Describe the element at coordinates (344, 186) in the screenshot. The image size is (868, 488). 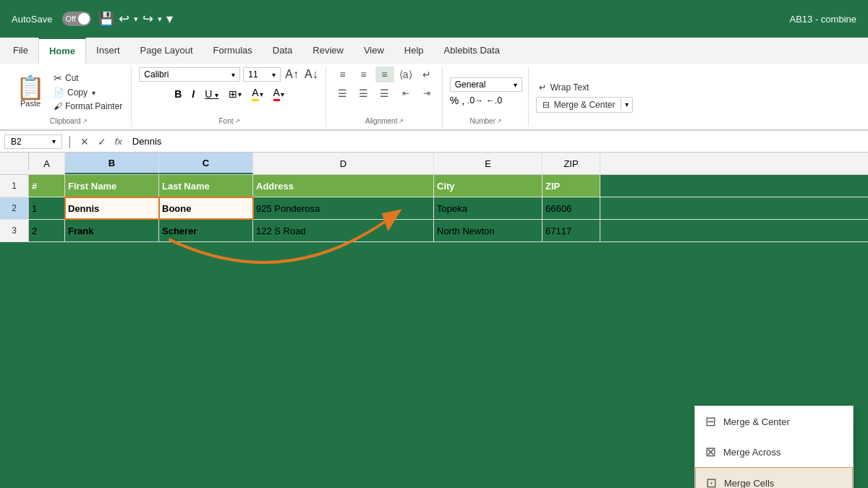
I see `cell-1d: Address` at that location.